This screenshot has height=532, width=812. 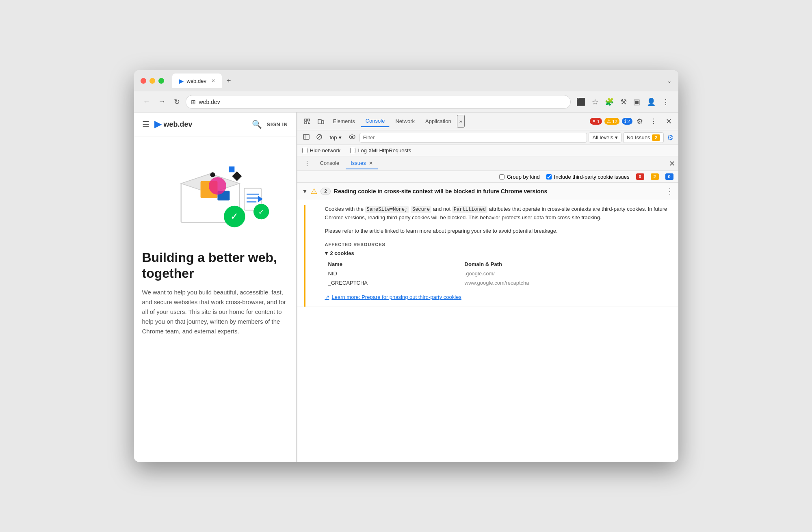 I want to click on info-count: 2, so click(x=628, y=121).